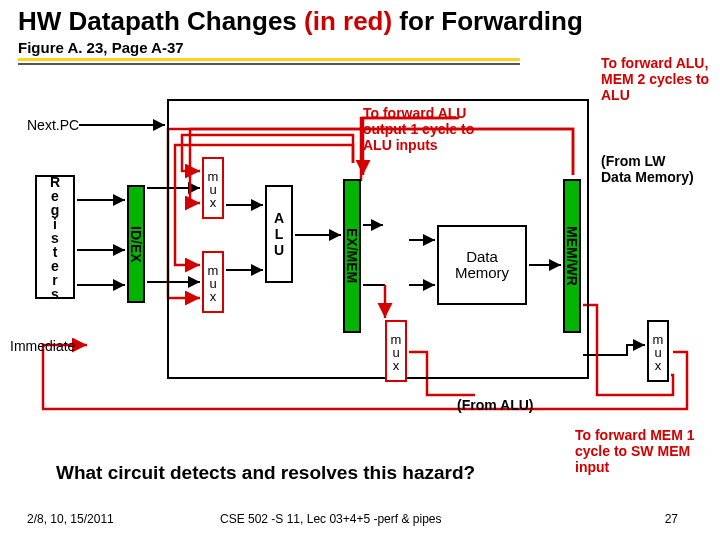 This screenshot has height=540, width=720. What do you see at coordinates (269, 64) in the screenshot?
I see `rule-dark` at bounding box center [269, 64].